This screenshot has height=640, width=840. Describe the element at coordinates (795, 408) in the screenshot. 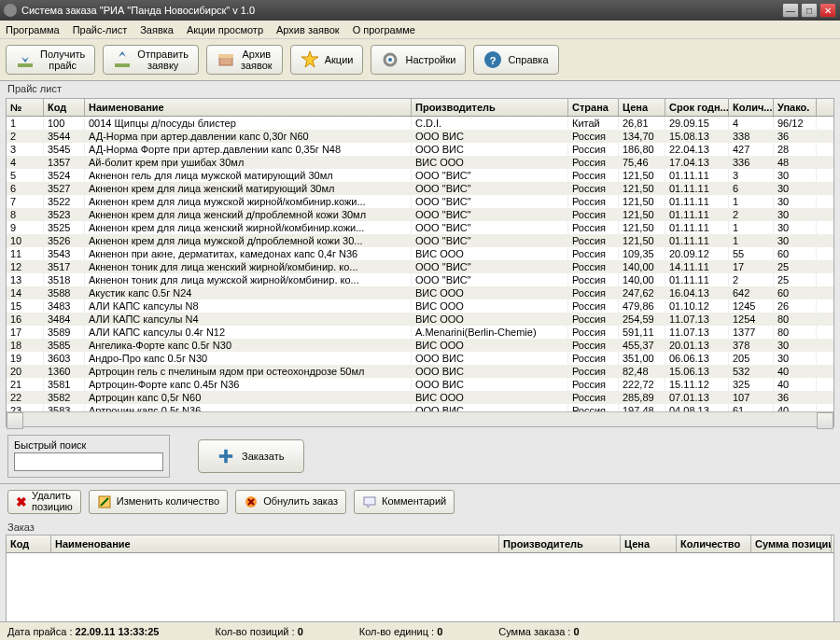

I see `cell-pack: 40` at that location.